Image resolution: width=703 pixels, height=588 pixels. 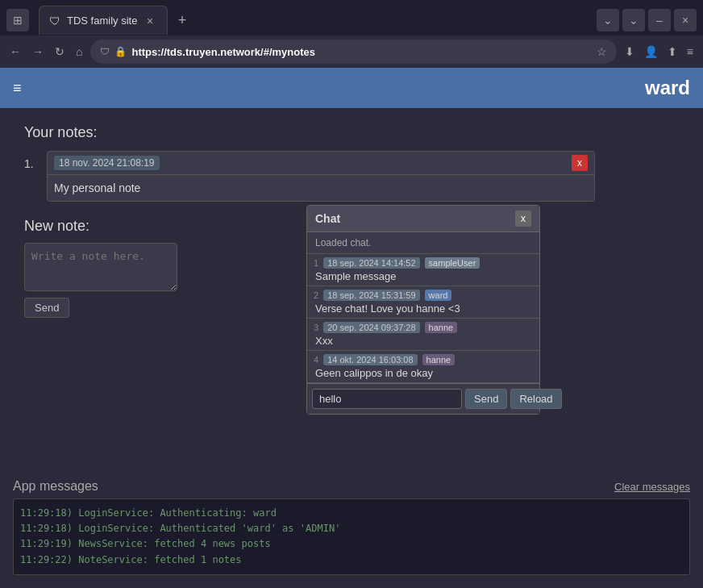 I want to click on chat-reload-btn: Reload, so click(x=535, y=398).